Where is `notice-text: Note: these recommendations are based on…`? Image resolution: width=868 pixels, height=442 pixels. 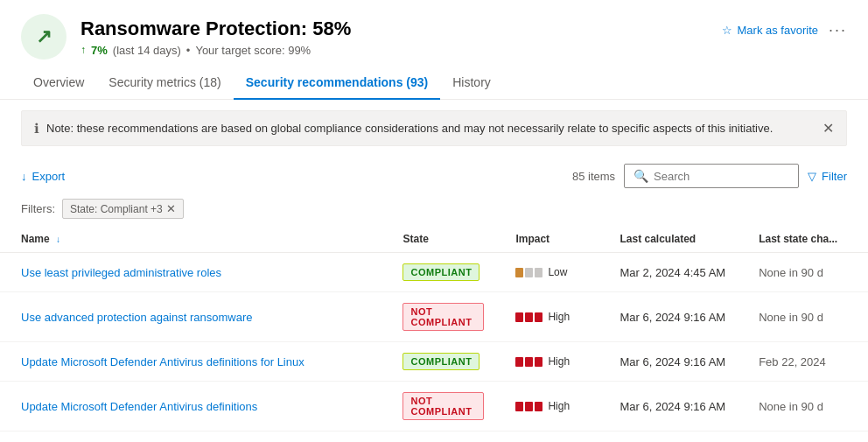 notice-text: Note: these recommendations are based on… is located at coordinates (410, 128).